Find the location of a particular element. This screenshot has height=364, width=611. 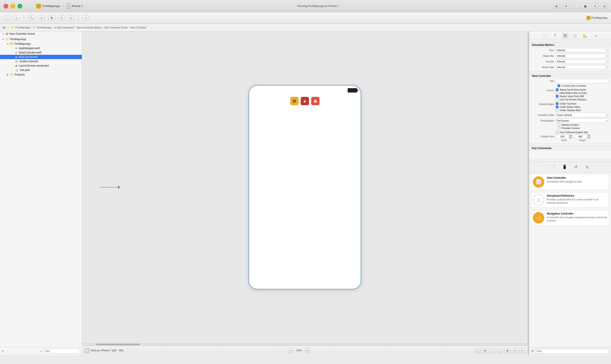

under-opaque-checkbox is located at coordinates (557, 110).